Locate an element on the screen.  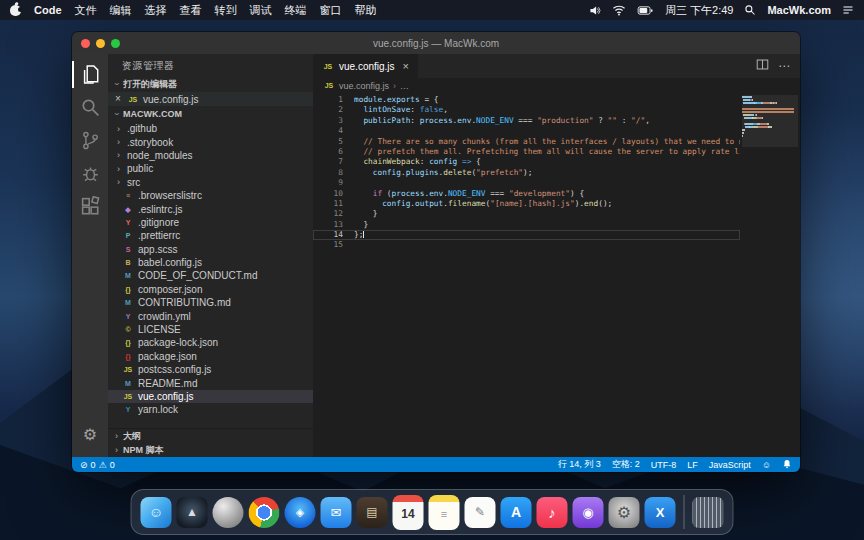
code-line: 6 // prefetch them all. Prefetching them… is located at coordinates (526, 152).